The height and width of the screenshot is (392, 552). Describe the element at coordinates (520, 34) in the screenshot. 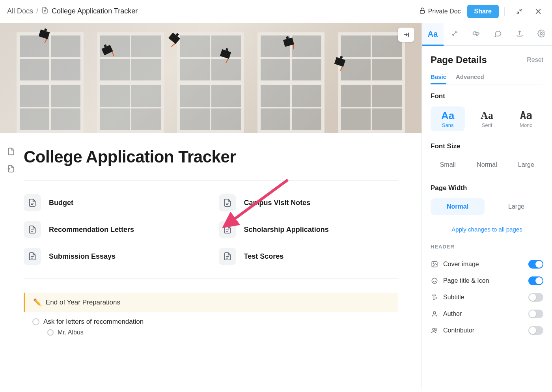

I see `tab-export` at that location.